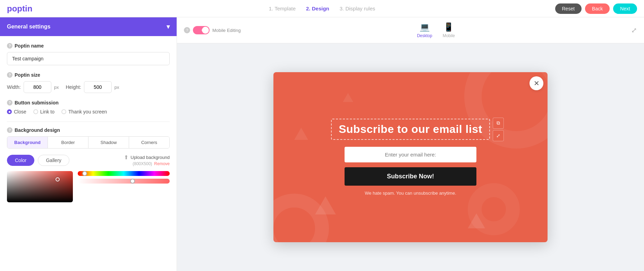 The image size is (644, 271). What do you see at coordinates (449, 30) in the screenshot?
I see `mobile-device-btn: 📱 Mobile` at bounding box center [449, 30].